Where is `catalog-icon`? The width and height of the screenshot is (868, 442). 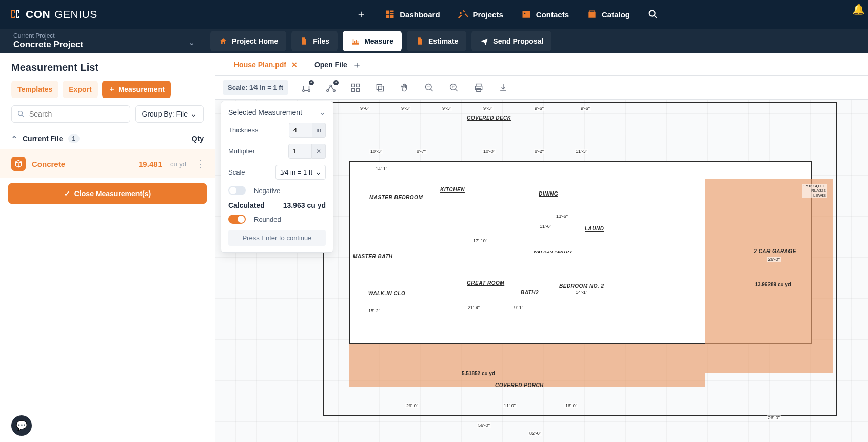
catalog-icon is located at coordinates (592, 14).